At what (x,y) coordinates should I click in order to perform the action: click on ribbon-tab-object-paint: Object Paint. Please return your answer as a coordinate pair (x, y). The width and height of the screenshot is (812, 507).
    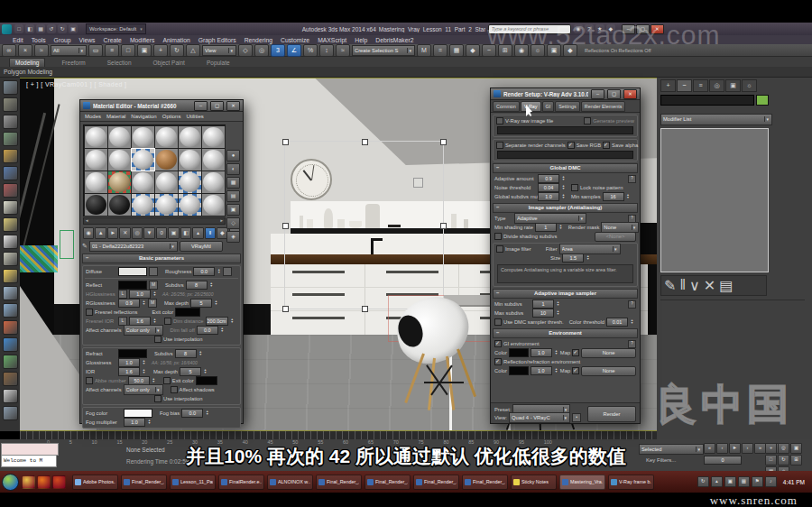
    Looking at the image, I should click on (170, 63).